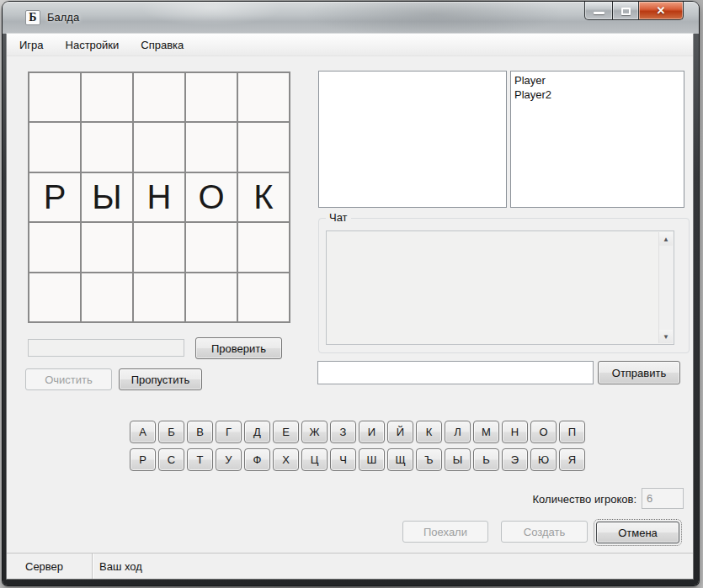  What do you see at coordinates (634, 11) in the screenshot?
I see `caption-buttons: ✕` at bounding box center [634, 11].